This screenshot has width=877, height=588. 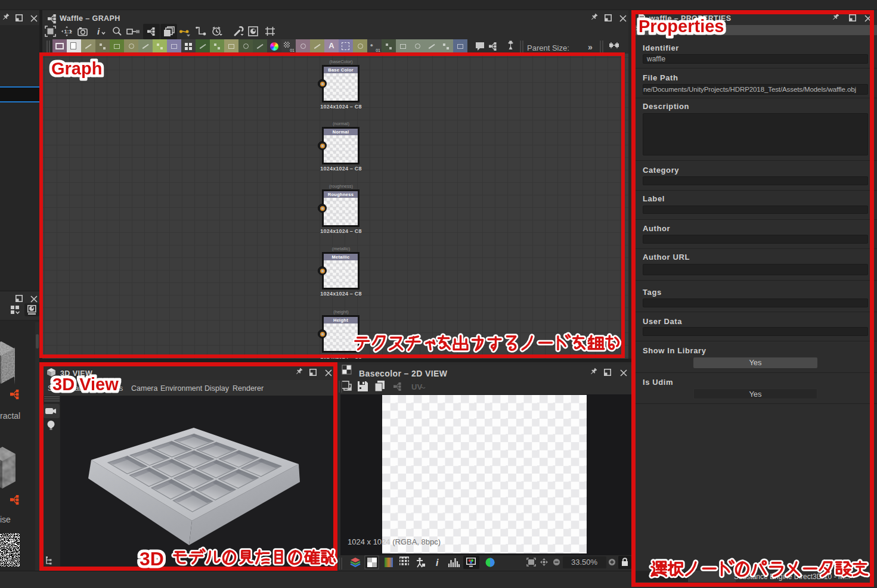 I want to click on svg-text: Properties, so click(x=681, y=26).